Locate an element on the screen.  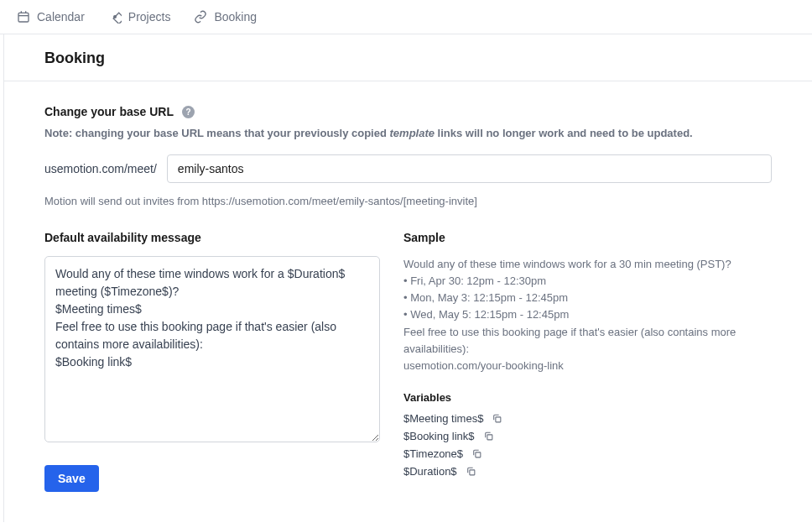
nav-calendar: Calendar is located at coordinates (50, 17).